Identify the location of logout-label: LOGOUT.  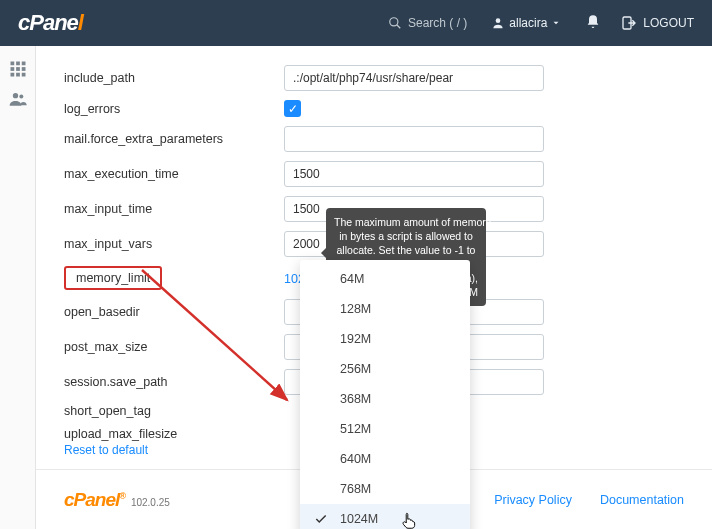
(668, 23).